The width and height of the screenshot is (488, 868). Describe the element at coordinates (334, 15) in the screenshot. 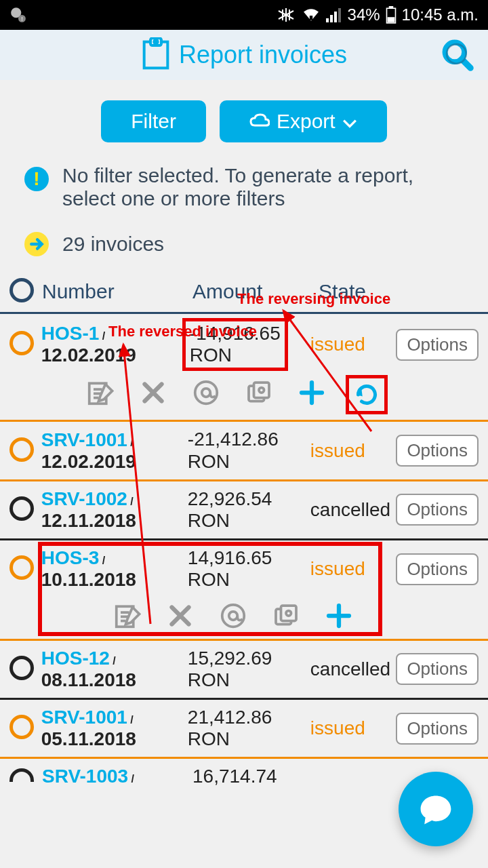

I see `signal-icon` at that location.